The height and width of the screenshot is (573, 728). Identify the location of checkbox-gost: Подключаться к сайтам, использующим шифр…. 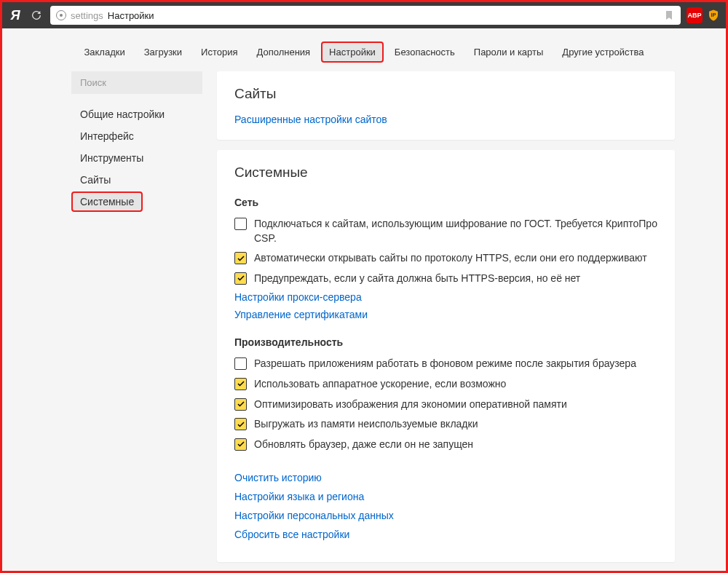
(446, 232).